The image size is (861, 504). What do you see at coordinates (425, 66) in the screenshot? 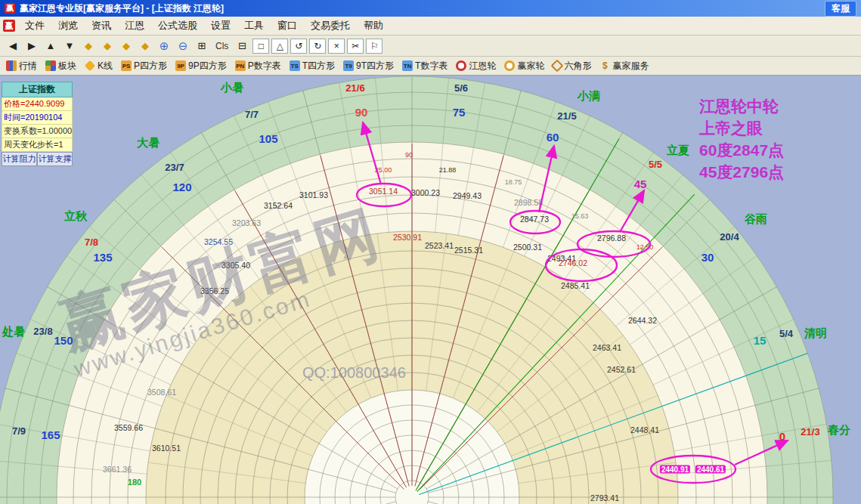
I see `view-item-9: TNT数字表` at bounding box center [425, 66].